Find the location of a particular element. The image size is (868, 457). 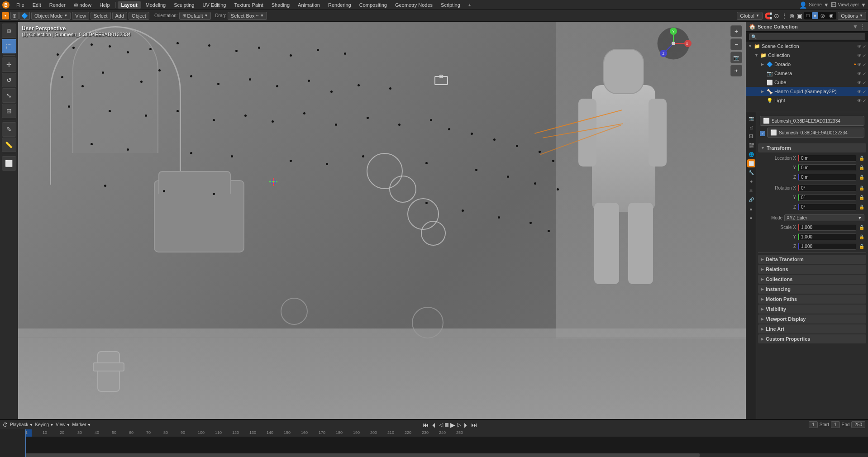

scene-prop-icon: 🎬 is located at coordinates (751, 145).